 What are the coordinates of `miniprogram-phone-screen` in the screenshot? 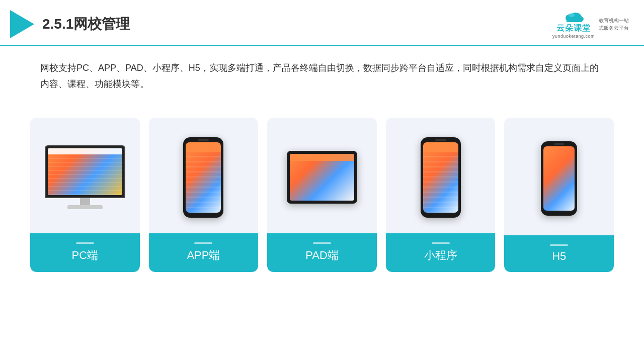 It's located at (441, 177).